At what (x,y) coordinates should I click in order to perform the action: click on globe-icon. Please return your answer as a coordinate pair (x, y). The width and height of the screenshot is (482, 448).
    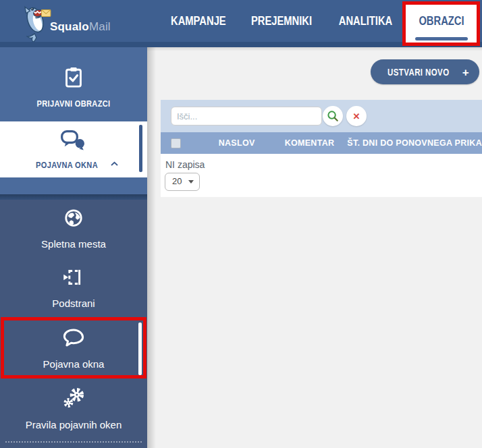
    Looking at the image, I should click on (74, 219).